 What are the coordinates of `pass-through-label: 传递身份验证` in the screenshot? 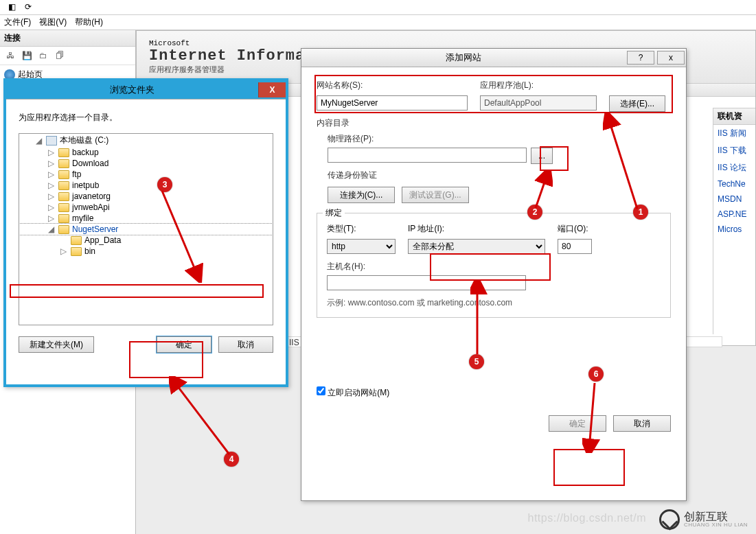 It's located at (499, 176).